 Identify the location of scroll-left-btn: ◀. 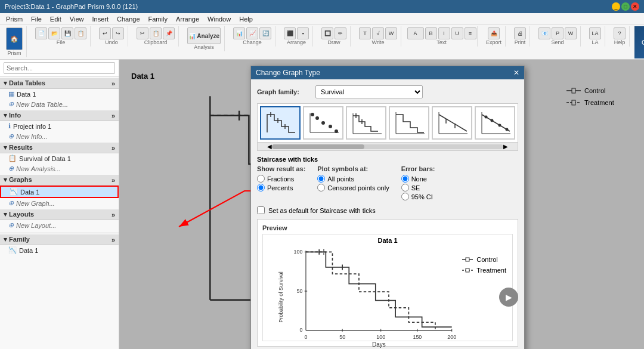
(270, 147).